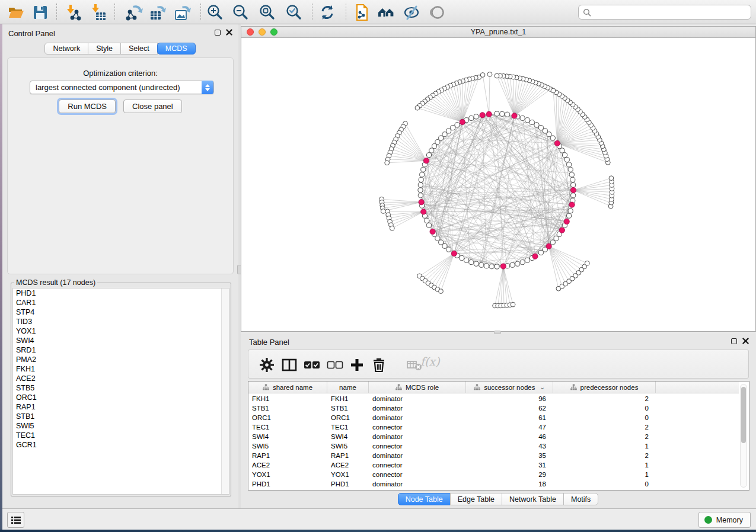  I want to click on mcds-result-item: SWI5, so click(121, 426).